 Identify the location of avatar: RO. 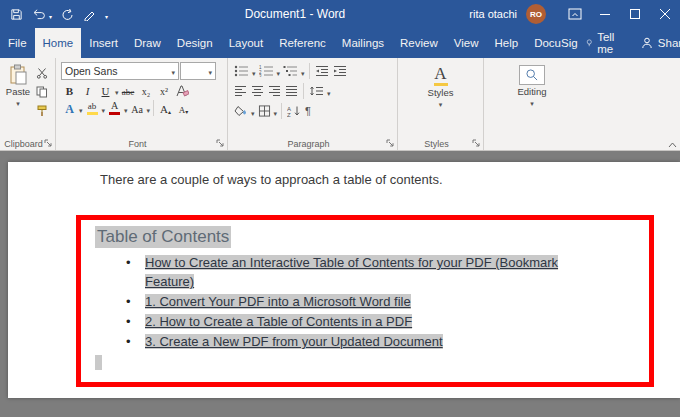
(536, 14).